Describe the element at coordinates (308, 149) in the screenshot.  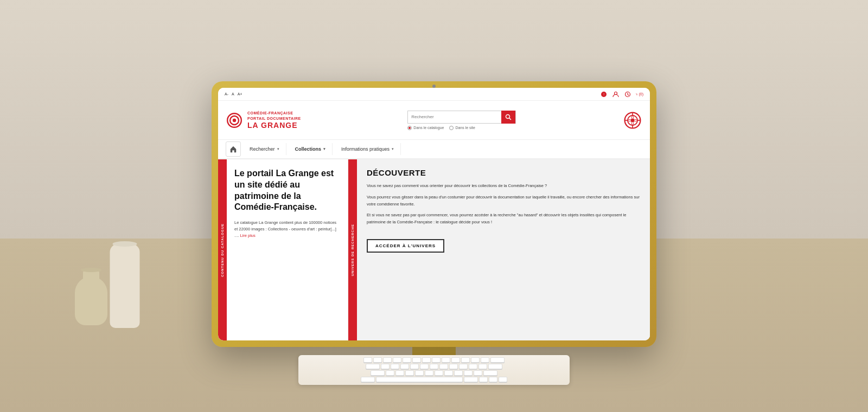
I see `nav-collections-label: Collections` at that location.